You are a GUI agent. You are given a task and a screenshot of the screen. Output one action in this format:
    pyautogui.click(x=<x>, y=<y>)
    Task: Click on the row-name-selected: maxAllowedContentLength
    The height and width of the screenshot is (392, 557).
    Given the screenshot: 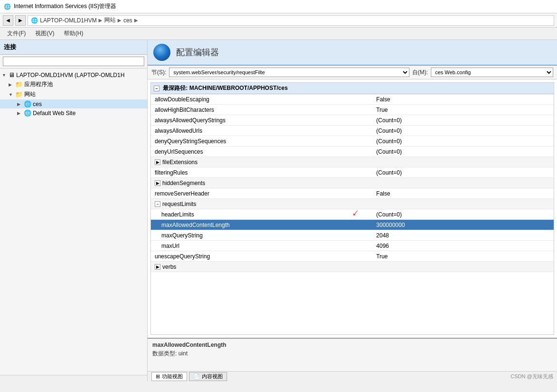 What is the action you would take?
    pyautogui.click(x=262, y=225)
    